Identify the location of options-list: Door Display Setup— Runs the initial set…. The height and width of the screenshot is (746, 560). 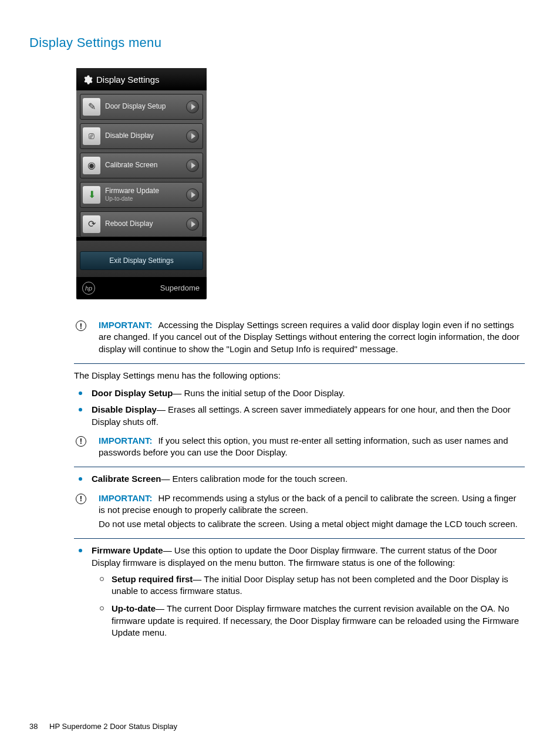
(308, 407).